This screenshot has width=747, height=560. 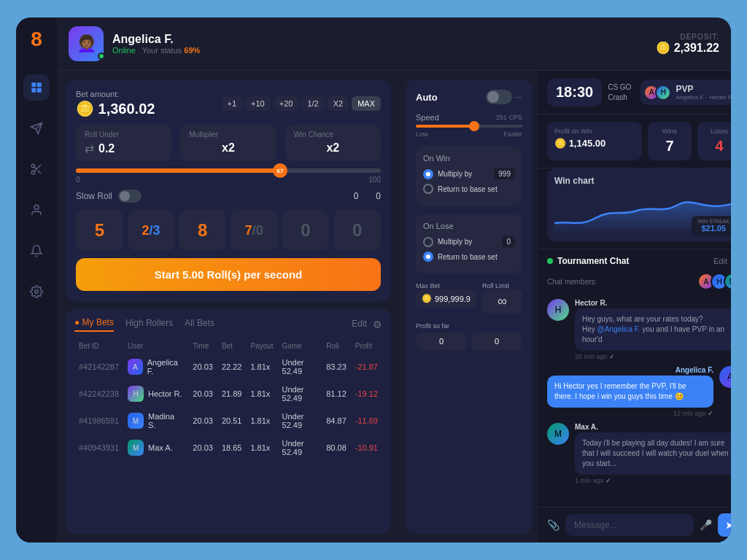 I want to click on msg-content-2: Angelica F. Hi Hector yes I remember the…, so click(x=630, y=392).